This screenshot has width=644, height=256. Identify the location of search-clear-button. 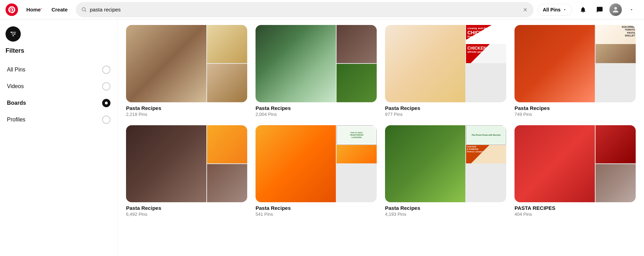
(525, 10).